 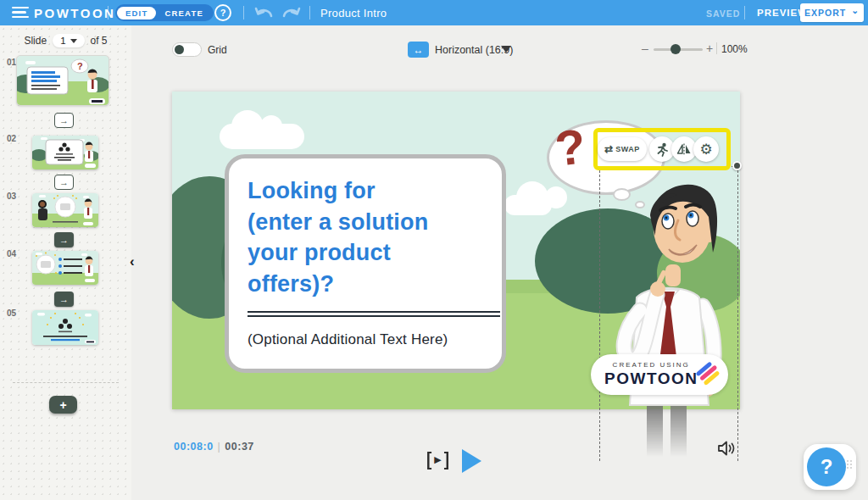 I want to click on slide-count-label: of 5, so click(x=99, y=41).